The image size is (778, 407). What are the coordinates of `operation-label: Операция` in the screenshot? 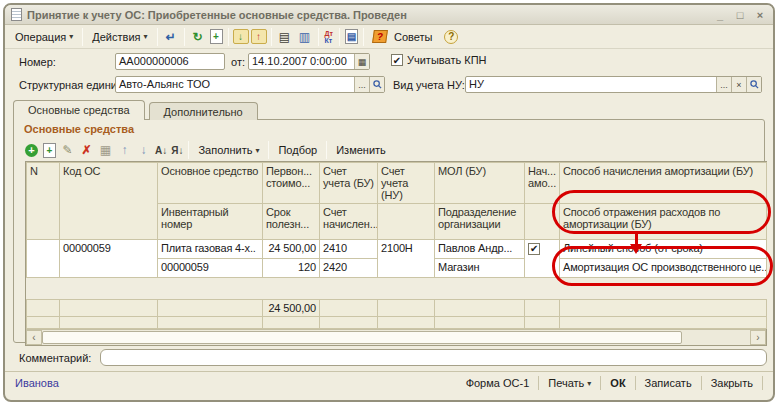 It's located at (40, 37).